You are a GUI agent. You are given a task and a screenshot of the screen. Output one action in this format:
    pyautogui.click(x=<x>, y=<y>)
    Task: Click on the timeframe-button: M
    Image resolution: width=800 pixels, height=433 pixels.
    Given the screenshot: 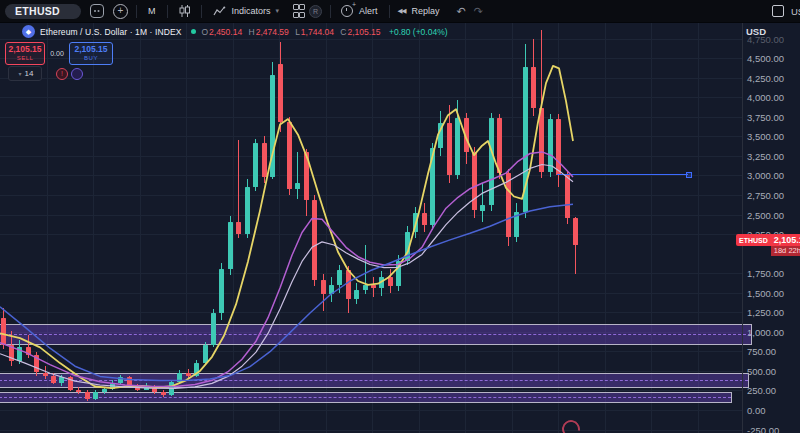 What is the action you would take?
    pyautogui.click(x=152, y=11)
    